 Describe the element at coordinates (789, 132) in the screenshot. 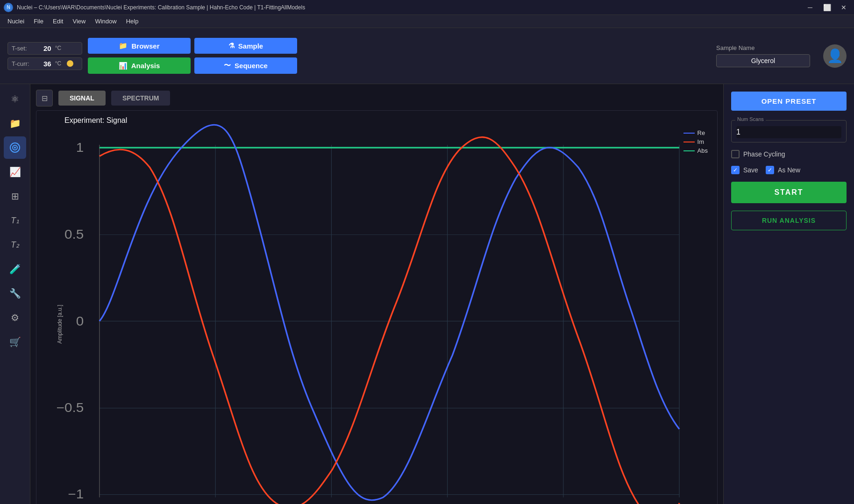

I see `num-scans-input` at that location.